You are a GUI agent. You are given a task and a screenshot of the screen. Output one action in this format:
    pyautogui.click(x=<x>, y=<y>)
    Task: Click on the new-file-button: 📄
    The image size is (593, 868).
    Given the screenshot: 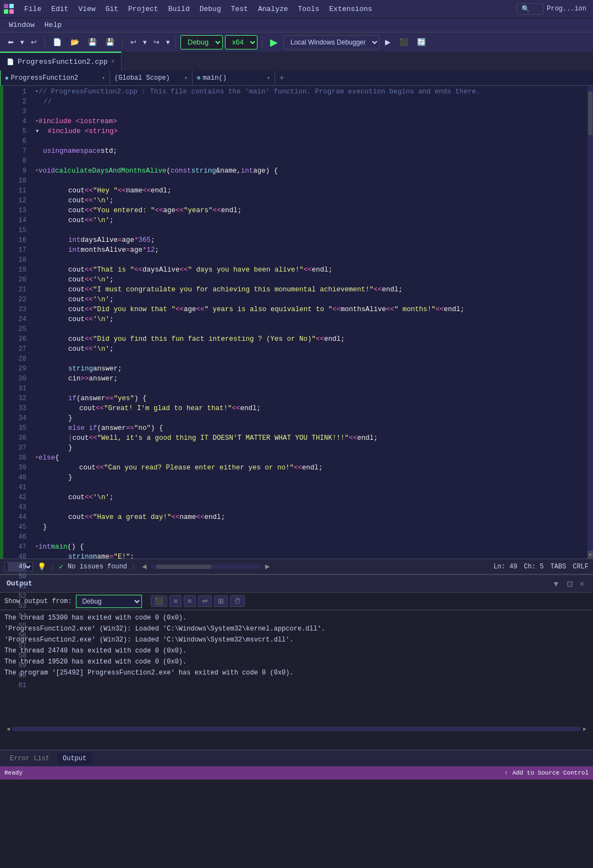 What is the action you would take?
    pyautogui.click(x=57, y=42)
    